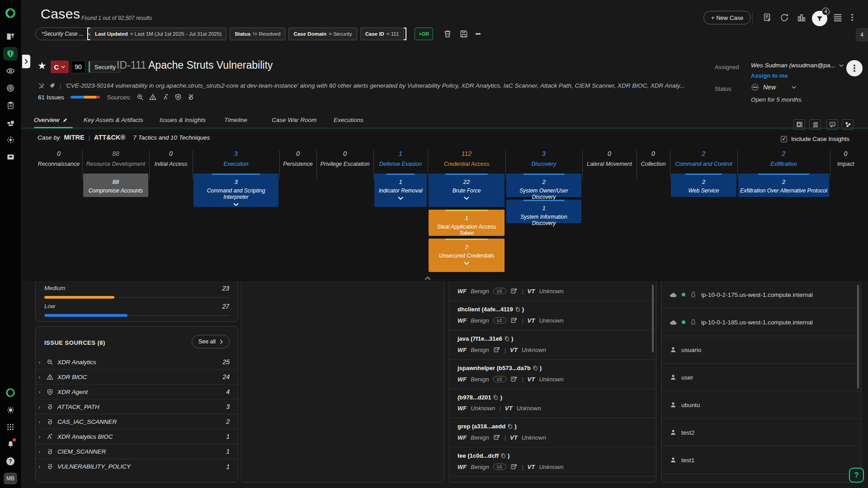 The width and height of the screenshot is (868, 488). I want to click on user-avatar: MB, so click(10, 479).